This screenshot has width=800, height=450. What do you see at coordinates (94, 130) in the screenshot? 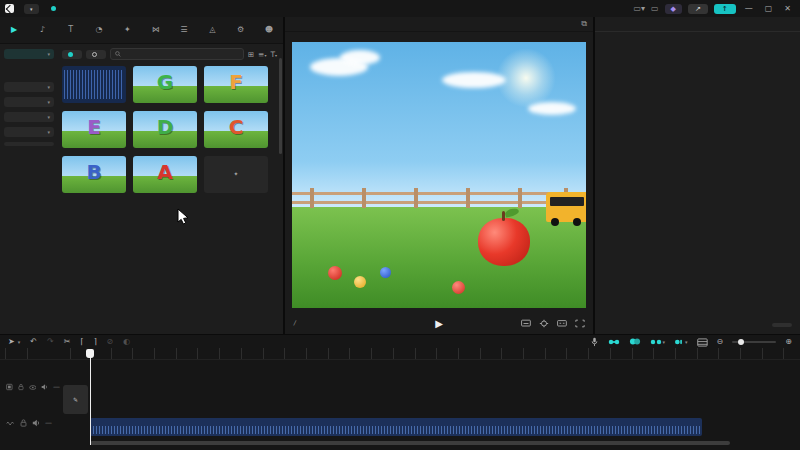
I see `media-item: E` at bounding box center [94, 130].